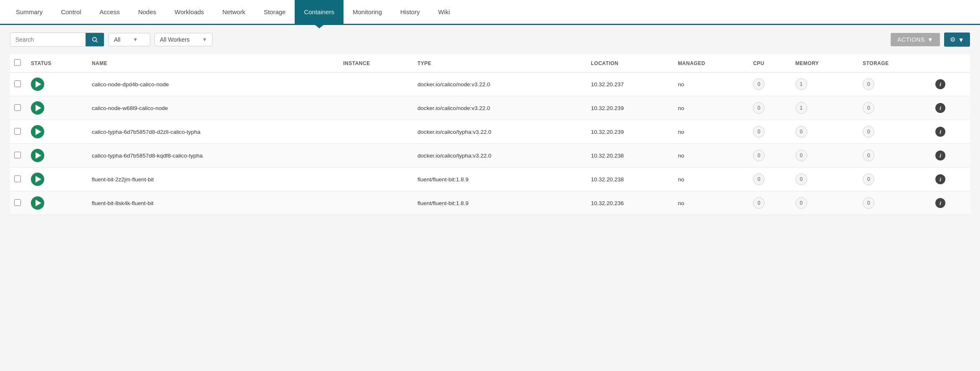  Describe the element at coordinates (490, 108) in the screenshot. I see `table-row: calico-node-w68l9-calico-node docker.io/…` at that location.